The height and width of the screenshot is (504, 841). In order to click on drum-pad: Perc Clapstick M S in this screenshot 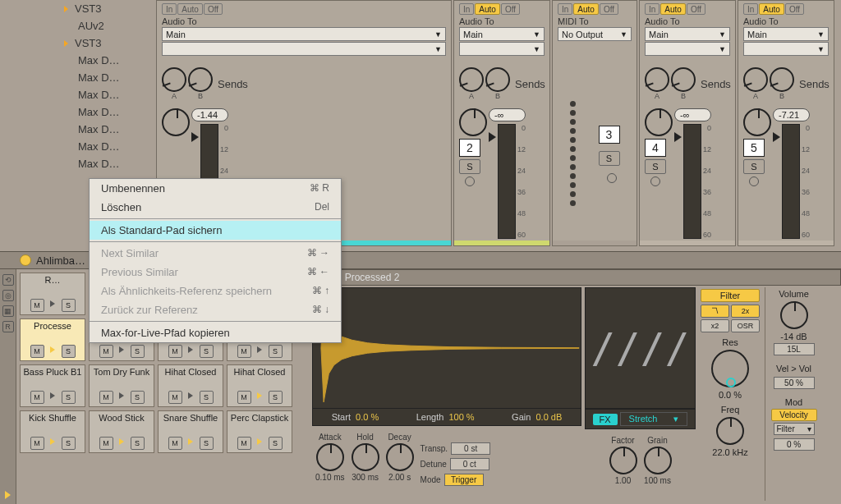, I will do `click(260, 432)`.